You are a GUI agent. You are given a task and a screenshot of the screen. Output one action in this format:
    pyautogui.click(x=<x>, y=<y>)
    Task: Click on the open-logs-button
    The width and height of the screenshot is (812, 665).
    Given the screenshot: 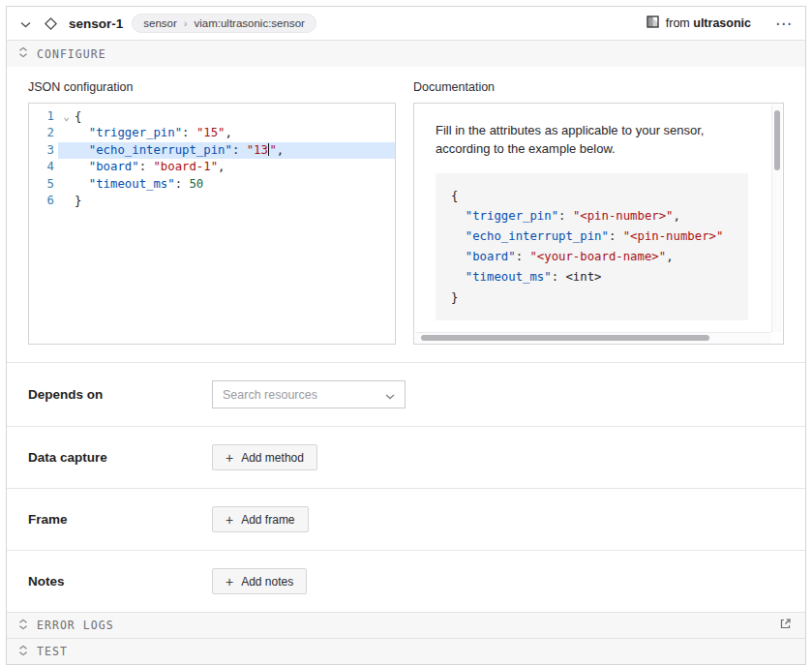 What is the action you would take?
    pyautogui.click(x=786, y=625)
    